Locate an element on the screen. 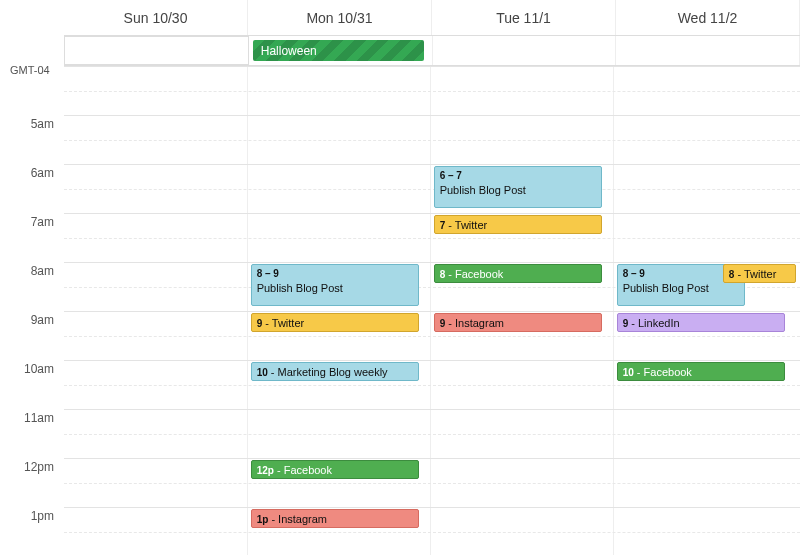  hour-label: 5am is located at coordinates (32, 140).